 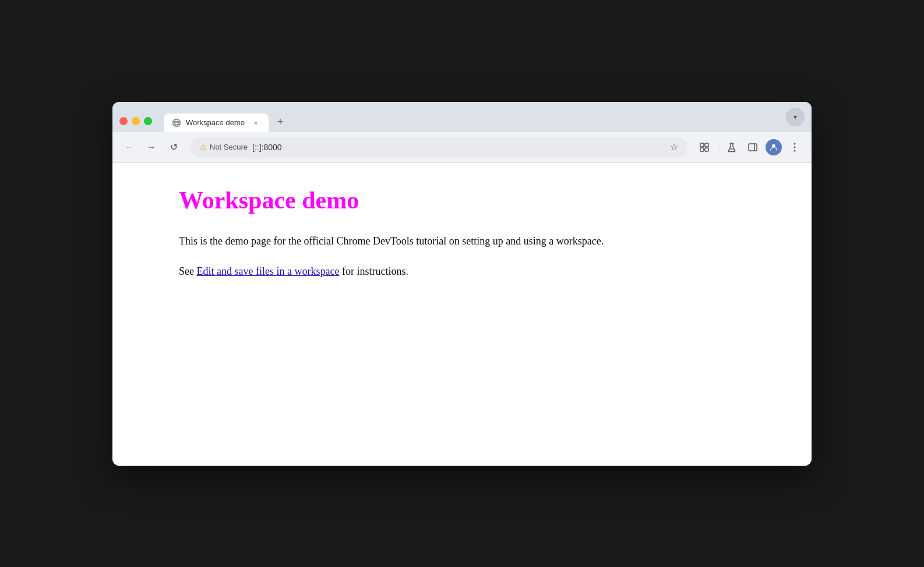 What do you see at coordinates (484, 271) in the screenshot?
I see `link-paragraph: See Edit and save files in a workspace f…` at bounding box center [484, 271].